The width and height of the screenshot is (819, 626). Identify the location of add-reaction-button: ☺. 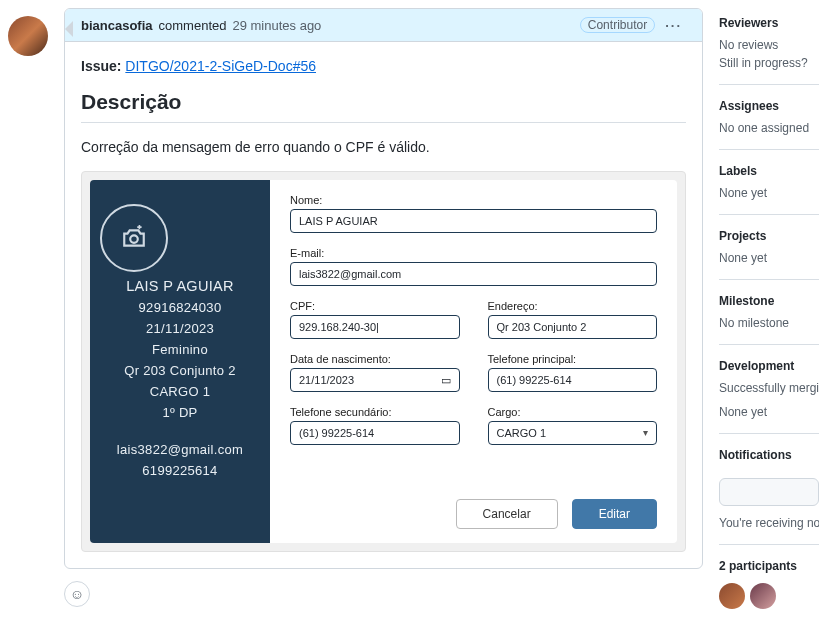
(77, 594).